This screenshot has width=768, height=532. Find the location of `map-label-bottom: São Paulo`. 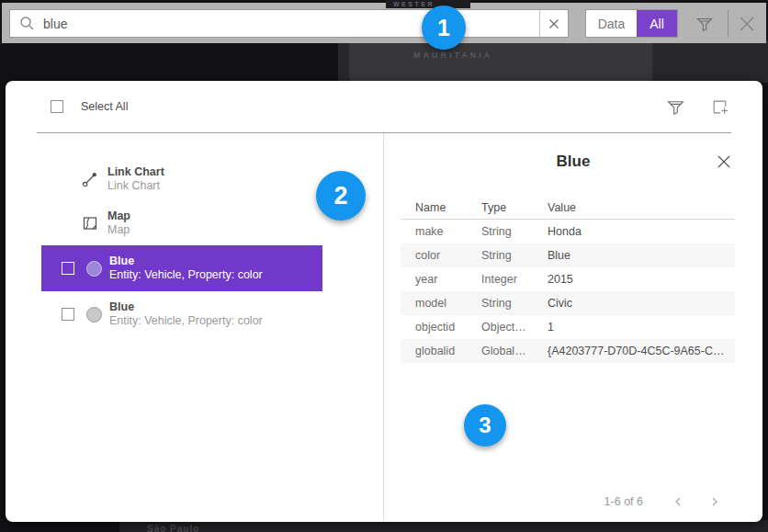

map-label-bottom: São Paulo is located at coordinates (173, 527).